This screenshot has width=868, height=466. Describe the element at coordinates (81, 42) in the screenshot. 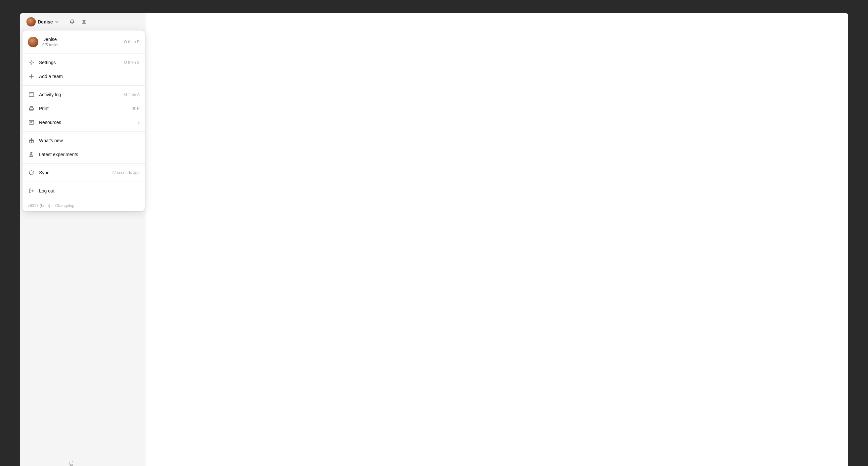

I see `menu-user-content: Denise 0/5 tasks` at that location.